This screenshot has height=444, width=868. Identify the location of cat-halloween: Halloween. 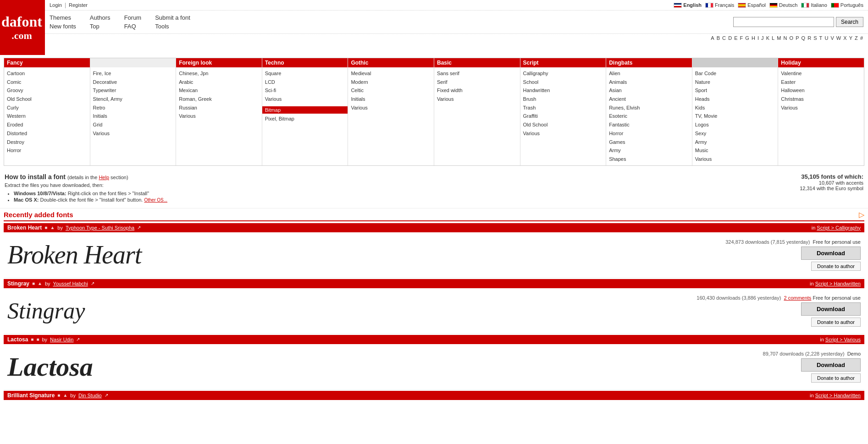
(821, 91).